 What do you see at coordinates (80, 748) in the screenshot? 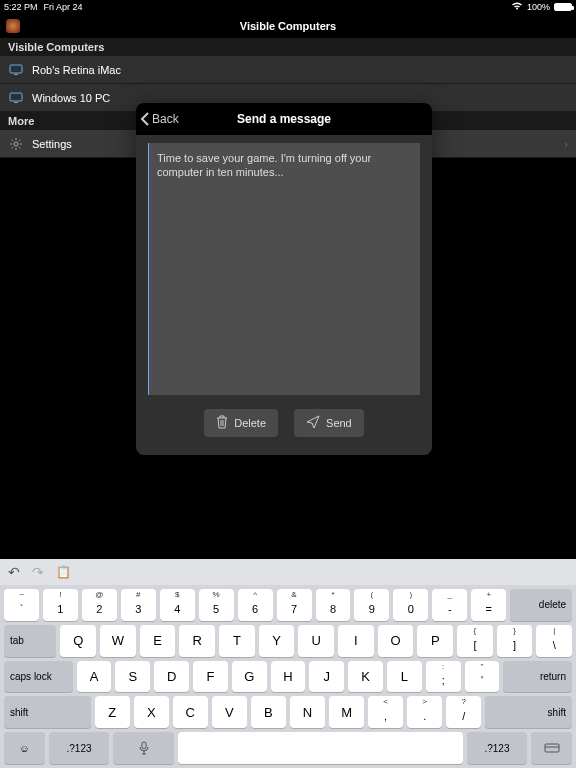
I see `key-numswitch-left: .?123` at bounding box center [80, 748].